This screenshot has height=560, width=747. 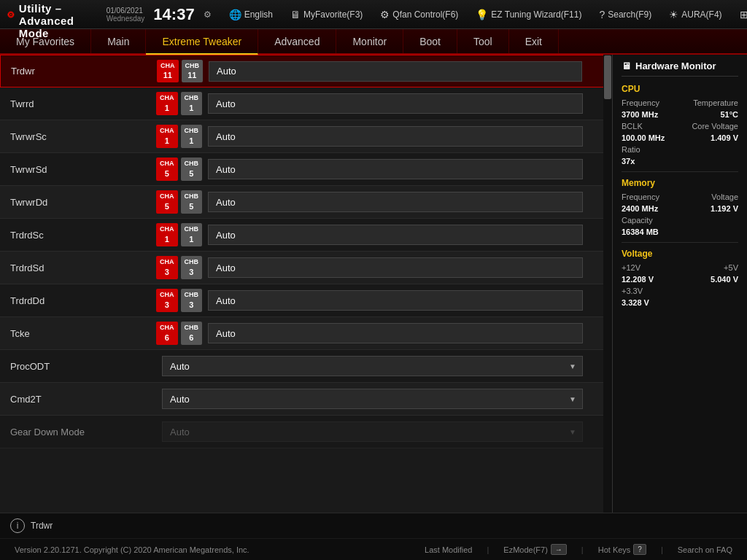 I want to click on cpu-bclk-value: 100.00 MHz, so click(x=643, y=138).